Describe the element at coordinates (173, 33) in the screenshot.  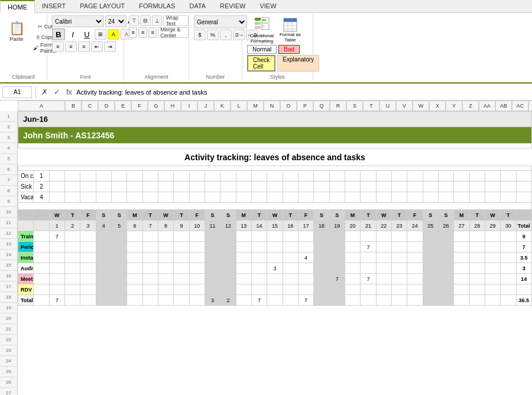
I see `merge-center-button: Merge & Center` at that location.